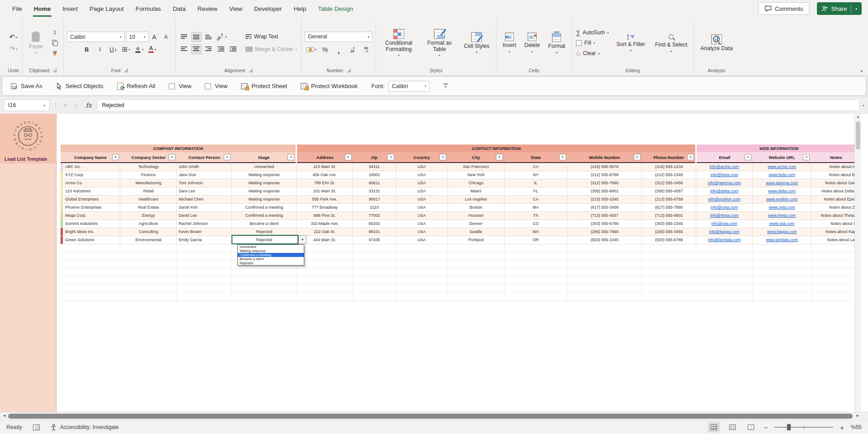  I want to click on cell: Rejected, so click(264, 232).